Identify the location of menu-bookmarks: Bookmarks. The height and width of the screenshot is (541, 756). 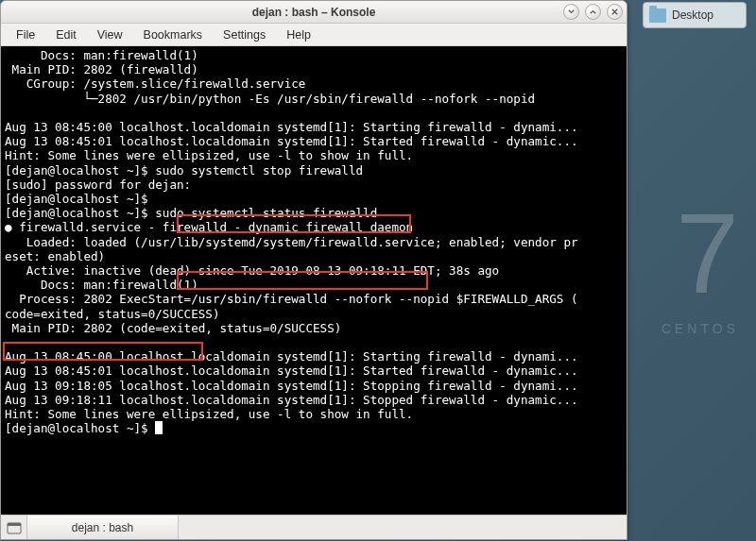
(174, 35).